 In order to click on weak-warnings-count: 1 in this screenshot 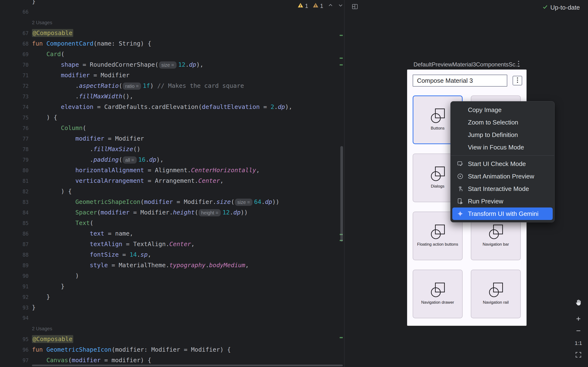, I will do `click(318, 6)`.